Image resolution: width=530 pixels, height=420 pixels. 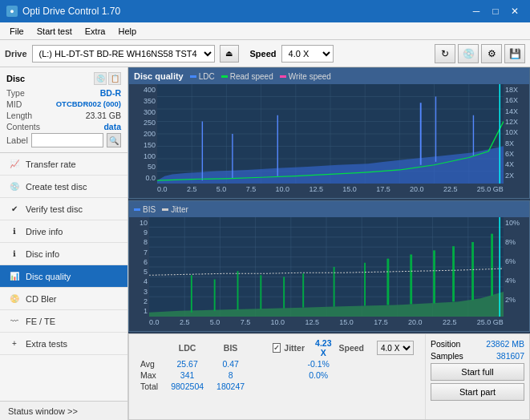 What do you see at coordinates (283, 77) in the screenshot?
I see `legend-write-speed-dot` at bounding box center [283, 77].